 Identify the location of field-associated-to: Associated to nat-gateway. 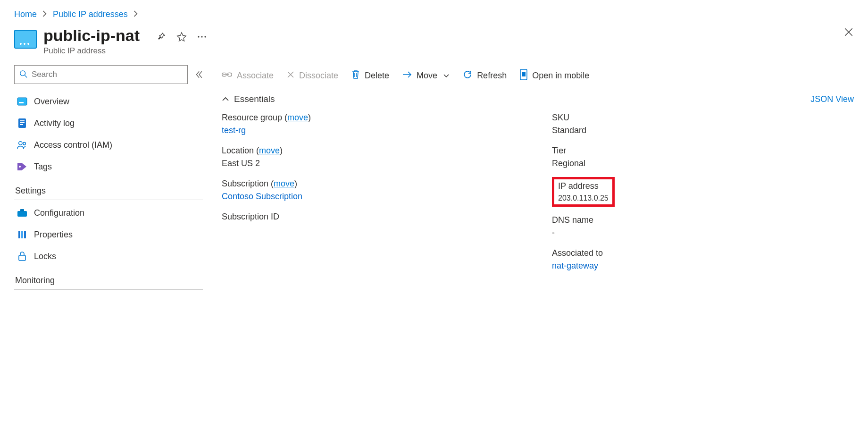
(703, 260).